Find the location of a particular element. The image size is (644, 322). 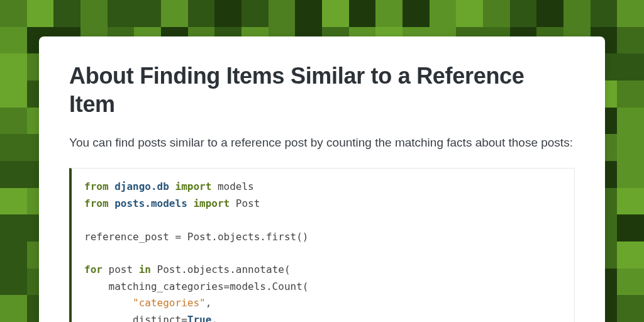

code-module: posts.models is located at coordinates (151, 204).